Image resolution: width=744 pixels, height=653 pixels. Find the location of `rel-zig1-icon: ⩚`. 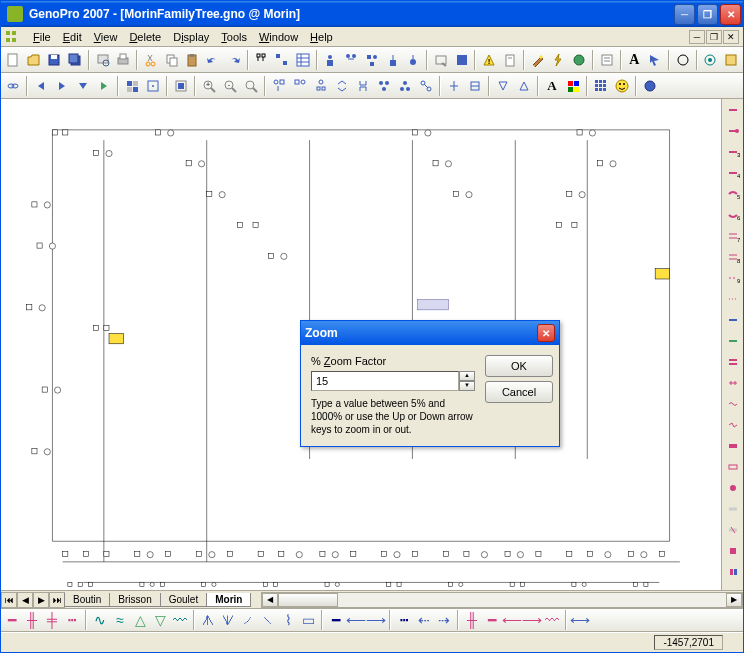

rel-zig1-icon: ⩚ is located at coordinates (208, 620).